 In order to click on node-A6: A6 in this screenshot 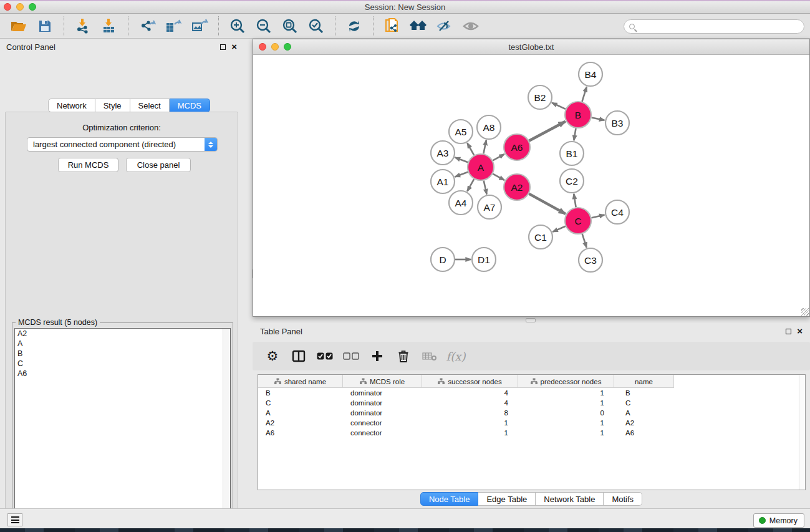, I will do `click(517, 147)`.